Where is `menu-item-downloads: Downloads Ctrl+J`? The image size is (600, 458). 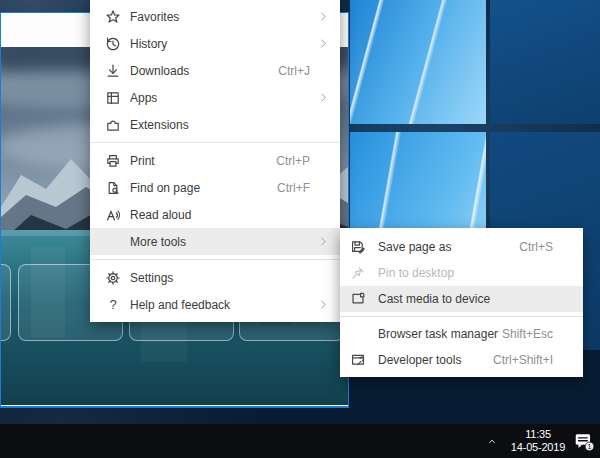
menu-item-downloads: Downloads Ctrl+J is located at coordinates (215, 70).